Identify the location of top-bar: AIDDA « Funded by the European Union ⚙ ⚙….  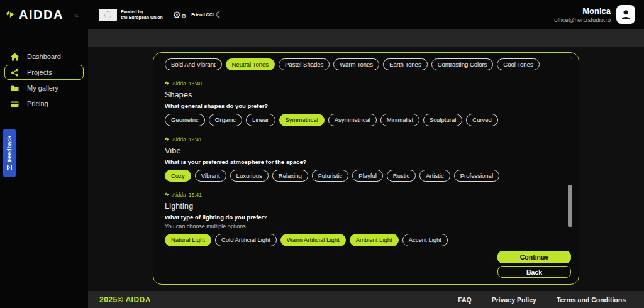
(322, 14).